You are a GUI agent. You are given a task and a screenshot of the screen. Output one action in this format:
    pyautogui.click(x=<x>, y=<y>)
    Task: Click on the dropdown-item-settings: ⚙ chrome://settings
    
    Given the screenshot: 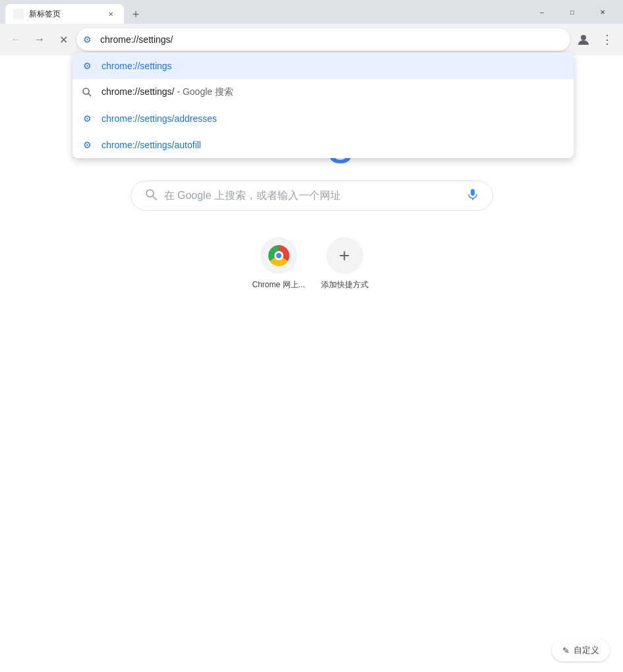 What is the action you would take?
    pyautogui.click(x=323, y=66)
    